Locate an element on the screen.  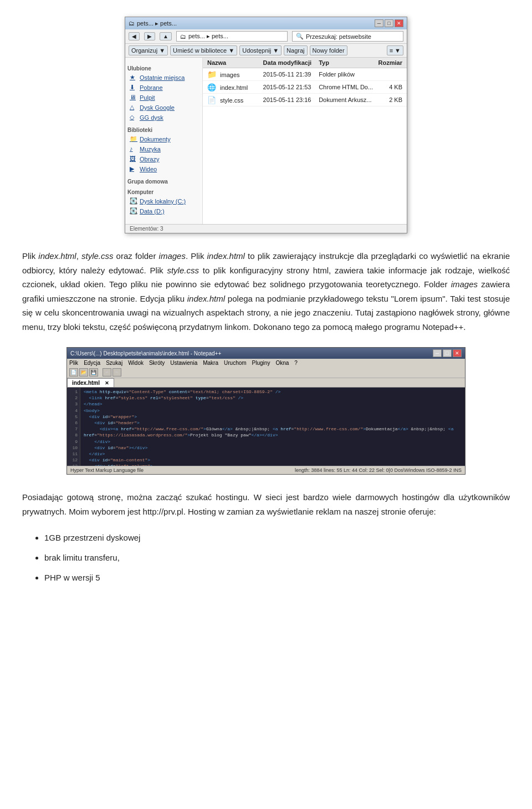
sidebar-item-desktop: 🖥 Pulpit is located at coordinates (164, 98).